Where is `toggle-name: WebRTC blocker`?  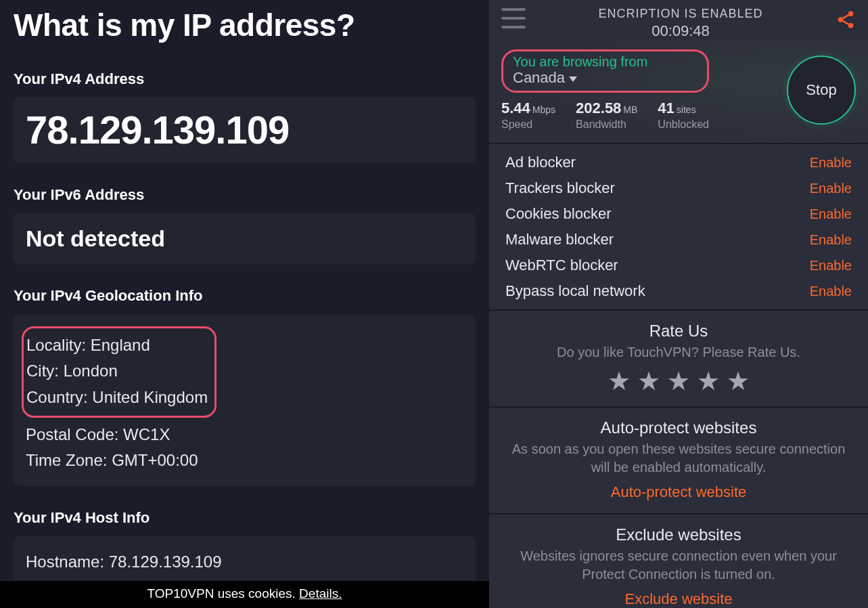 toggle-name: WebRTC blocker is located at coordinates (562, 265).